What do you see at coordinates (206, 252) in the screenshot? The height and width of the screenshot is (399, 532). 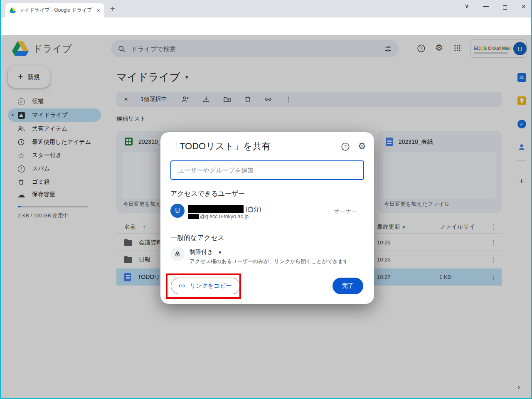 I see `access-level-dropdown: 制限付き ▼` at bounding box center [206, 252].